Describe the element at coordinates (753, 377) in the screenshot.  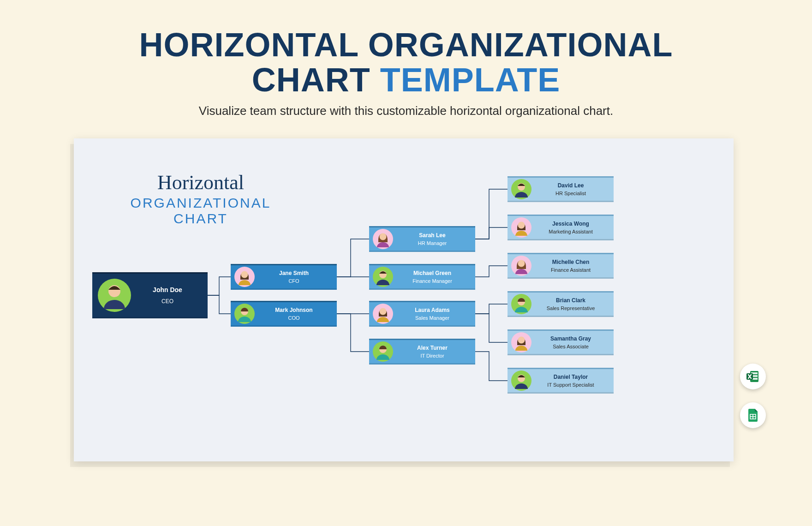
I see `excel-badge` at that location.